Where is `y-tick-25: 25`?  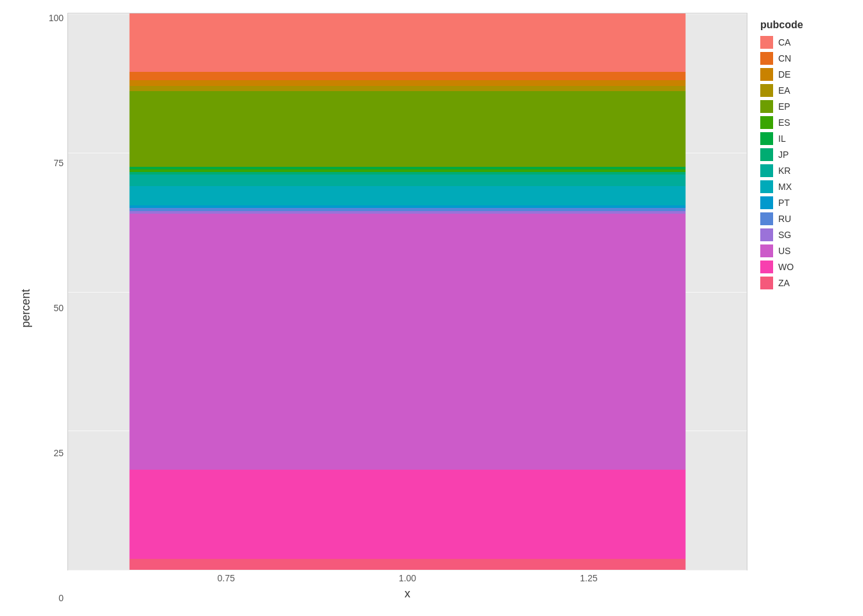 y-tick-25: 25 is located at coordinates (58, 453).